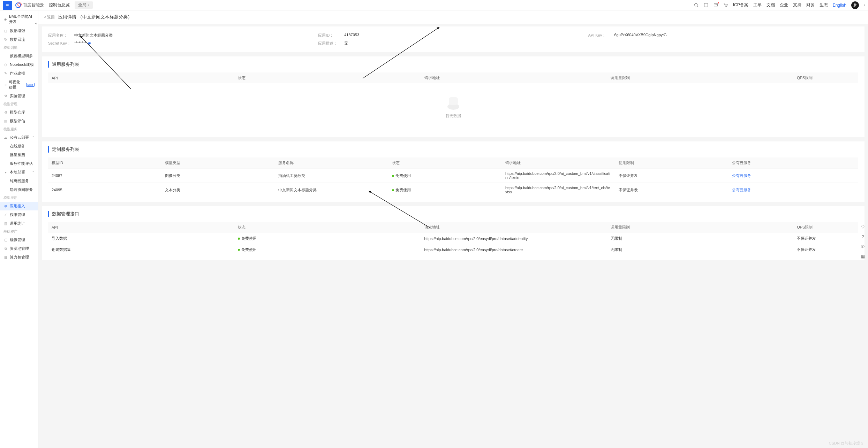 Image resolution: width=868 pixels, height=448 pixels. I want to click on topbar-right: ICP备案 工单 文档 企业 支持 财务 生态 English 梦 ▾, so click(780, 5).